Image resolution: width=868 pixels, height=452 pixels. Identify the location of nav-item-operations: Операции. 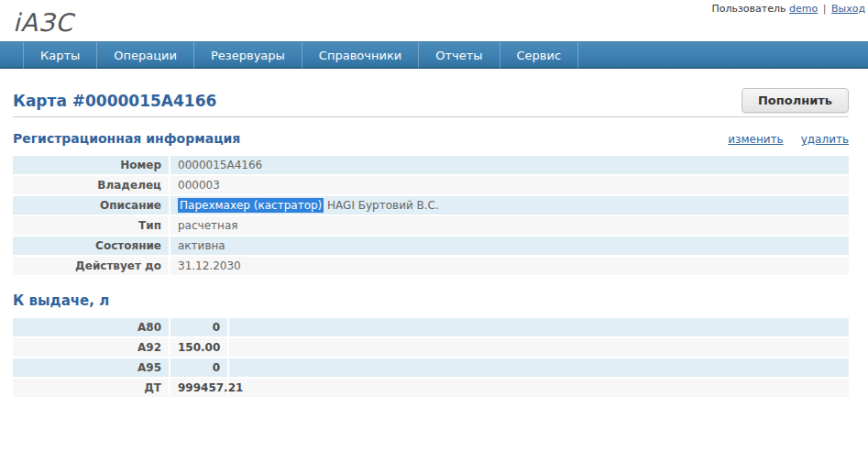
(145, 55).